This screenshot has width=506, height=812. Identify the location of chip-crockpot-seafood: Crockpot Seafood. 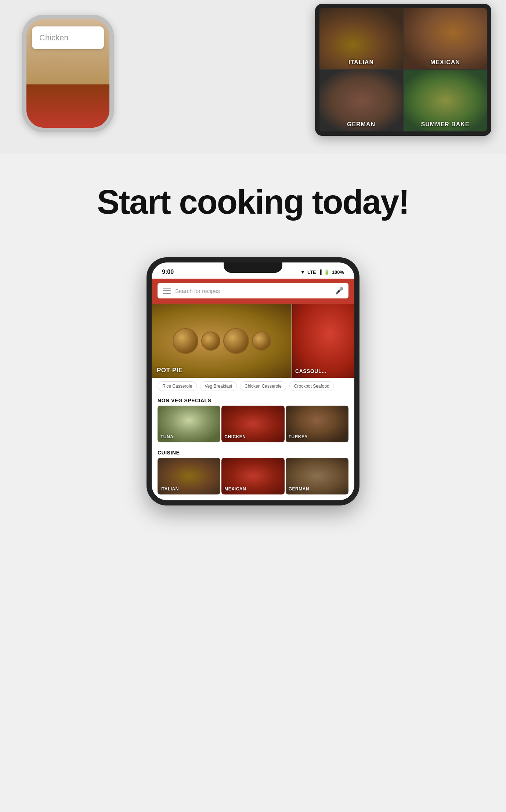
(312, 386).